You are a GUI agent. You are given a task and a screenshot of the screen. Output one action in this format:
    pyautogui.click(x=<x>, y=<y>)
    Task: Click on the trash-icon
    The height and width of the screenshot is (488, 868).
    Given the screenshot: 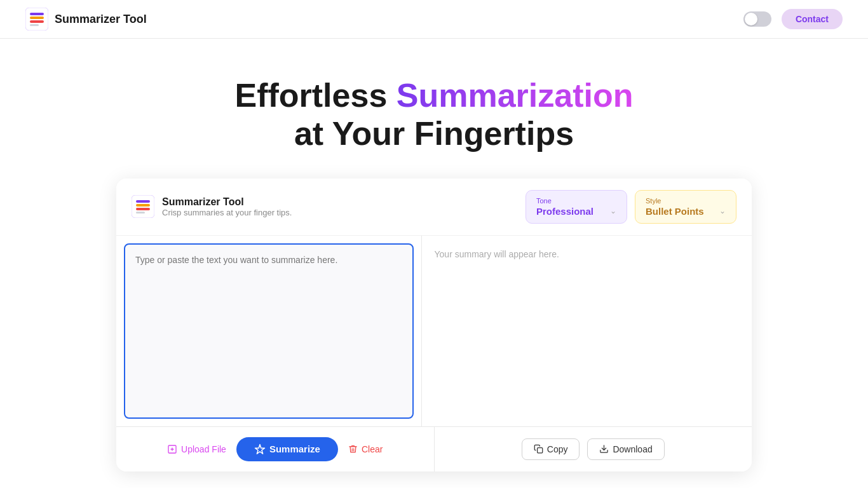 What is the action you would take?
    pyautogui.click(x=353, y=449)
    